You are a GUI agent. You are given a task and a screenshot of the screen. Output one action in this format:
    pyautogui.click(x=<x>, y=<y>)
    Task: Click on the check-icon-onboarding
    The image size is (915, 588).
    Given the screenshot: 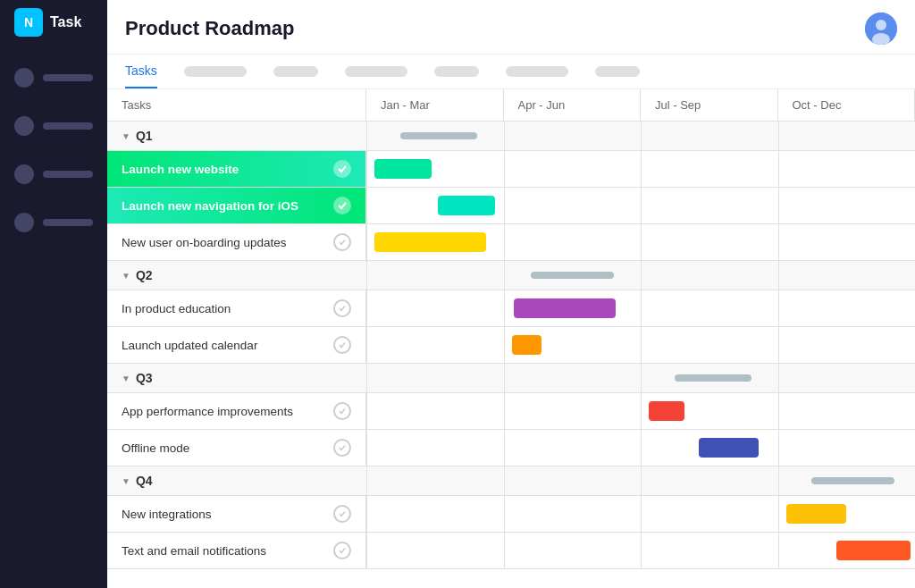 What is the action you would take?
    pyautogui.click(x=342, y=242)
    